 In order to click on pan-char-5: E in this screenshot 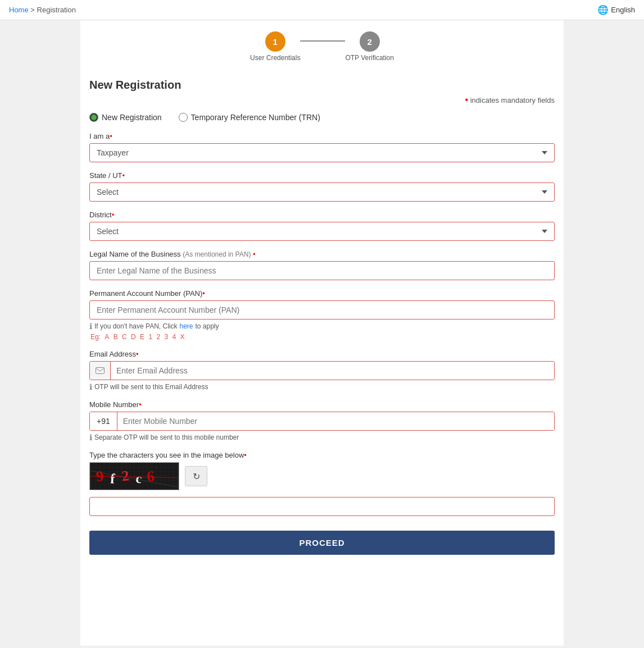, I will do `click(142, 337)`.